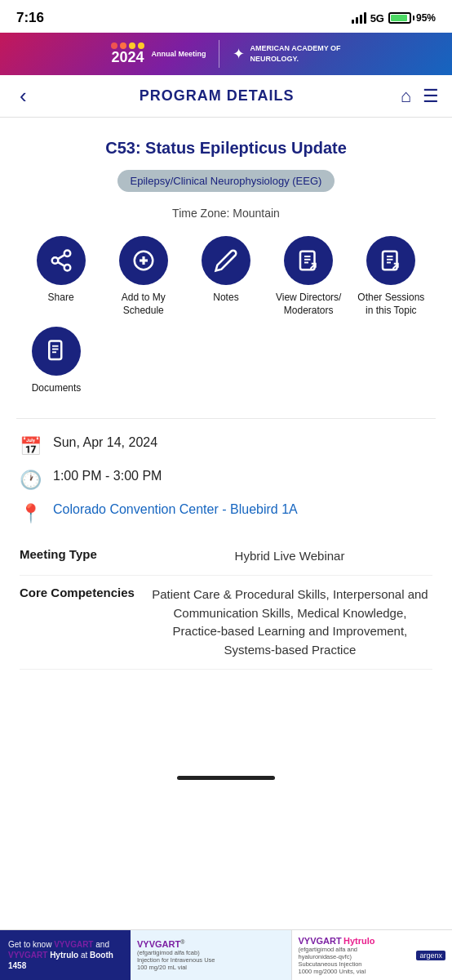  I want to click on location-row: 📍 Colorado Convention Center - Bluebird …, so click(226, 513).